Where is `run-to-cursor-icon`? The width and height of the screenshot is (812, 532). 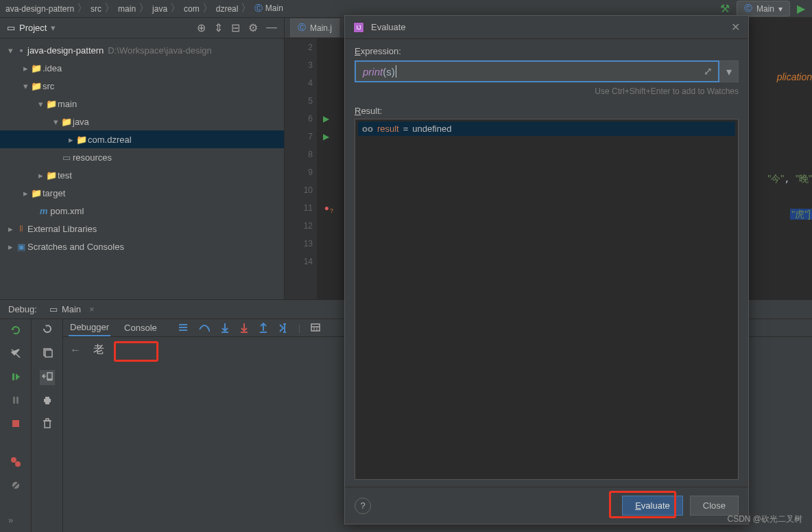 run-to-cursor-icon is located at coordinates (283, 328).